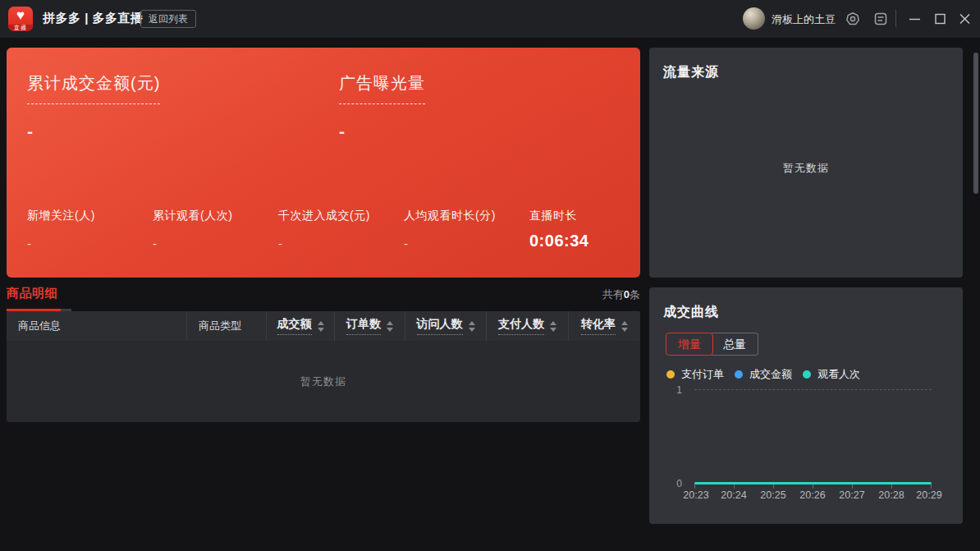 Image resolution: width=980 pixels, height=551 pixels. Describe the element at coordinates (703, 374) in the screenshot. I see `legend-label: 支付订单` at that location.